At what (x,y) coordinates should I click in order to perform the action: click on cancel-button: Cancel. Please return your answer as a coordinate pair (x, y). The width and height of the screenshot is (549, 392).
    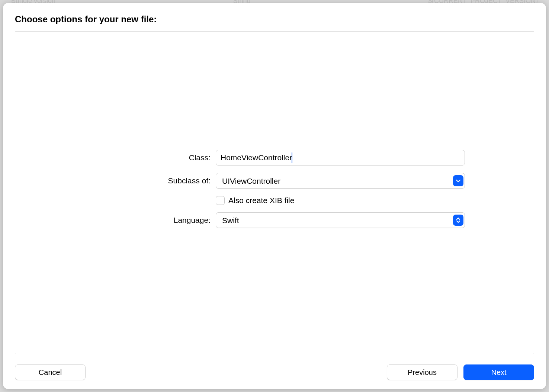
    Looking at the image, I should click on (50, 372).